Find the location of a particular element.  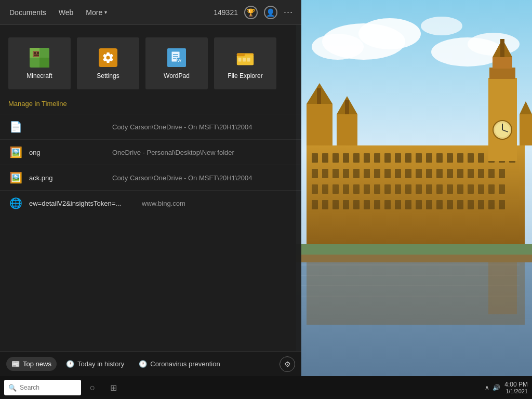

coronavirus-icon: 🕐 is located at coordinates (143, 364).